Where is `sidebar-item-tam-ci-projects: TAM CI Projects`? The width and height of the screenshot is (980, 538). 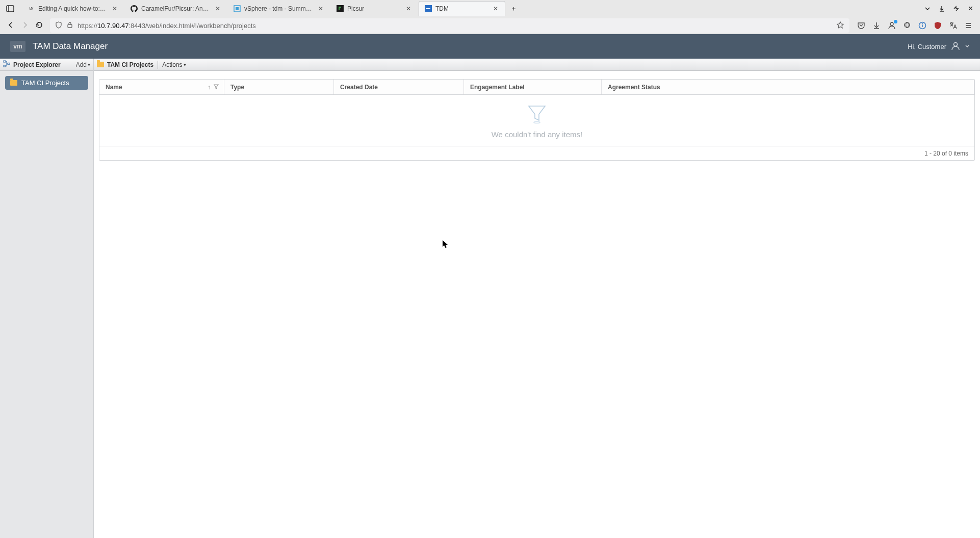 sidebar-item-tam-ci-projects: TAM CI Projects is located at coordinates (47, 83).